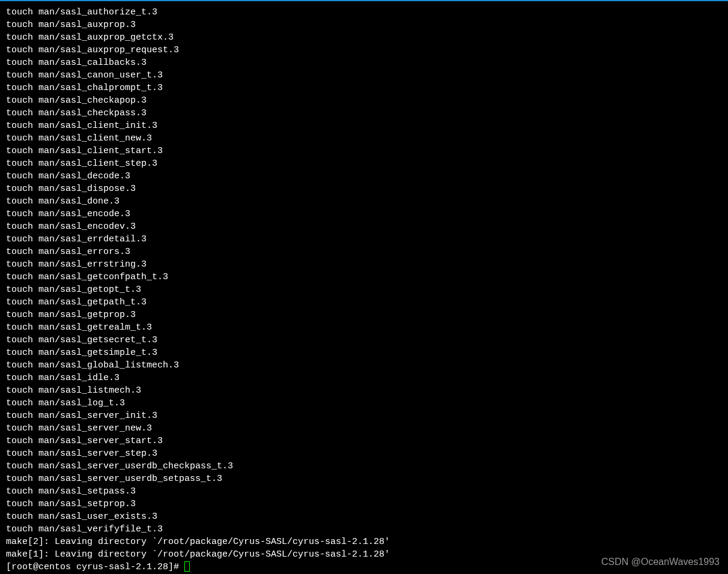 The height and width of the screenshot is (574, 728). I want to click on terminal-output-line: touch man/sasl_errors.3, so click(364, 252).